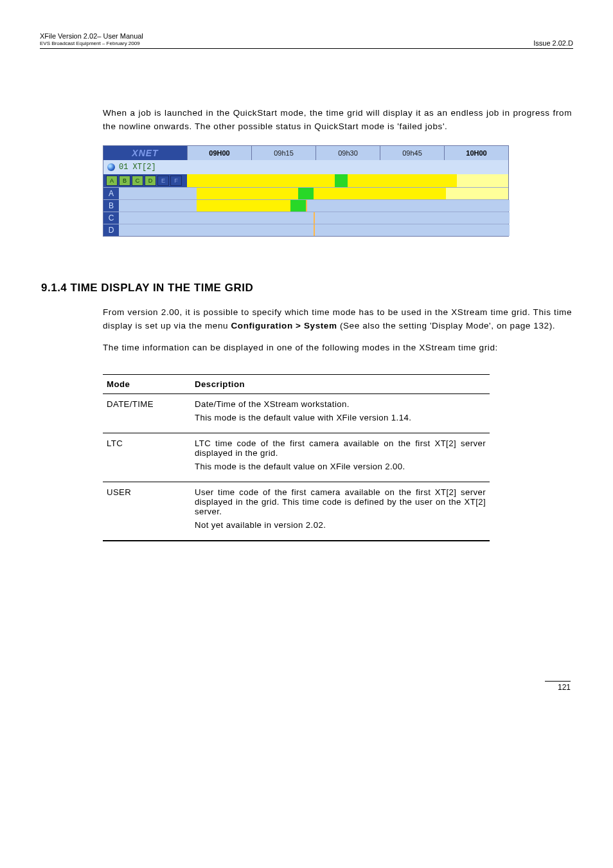  I want to click on track-row-d: D, so click(306, 230).